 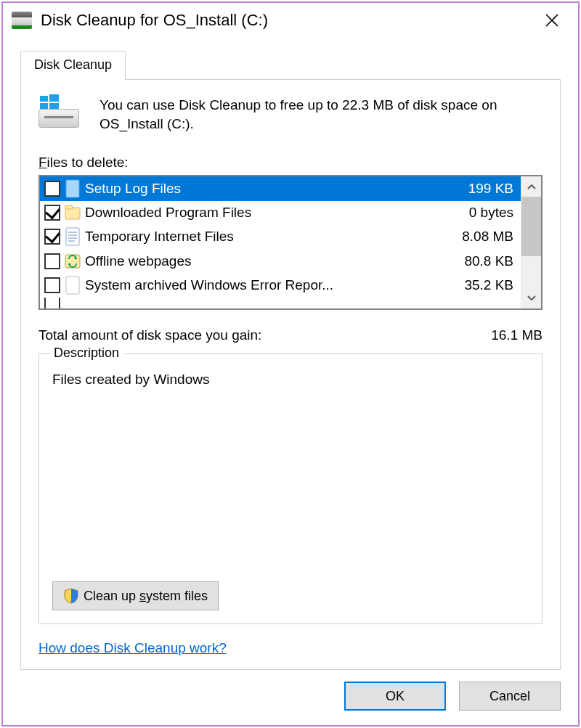 I want to click on total-label: Total amount of disk space you gain:, so click(x=150, y=335).